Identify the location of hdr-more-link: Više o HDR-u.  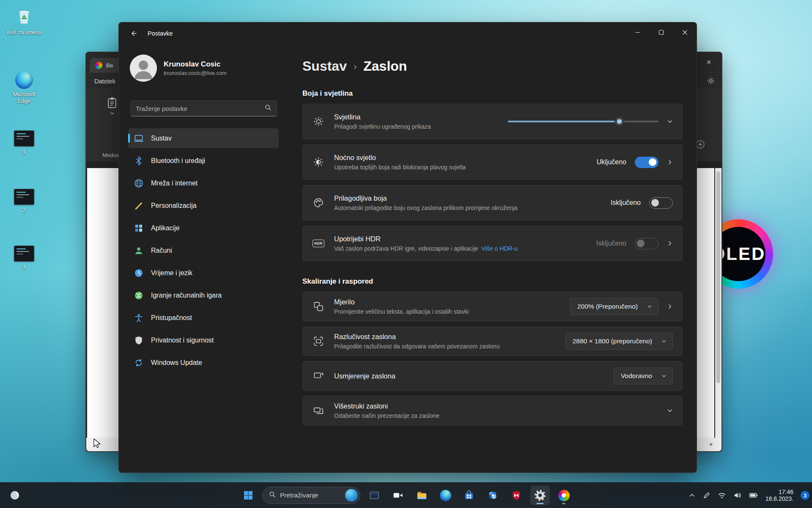
(500, 248).